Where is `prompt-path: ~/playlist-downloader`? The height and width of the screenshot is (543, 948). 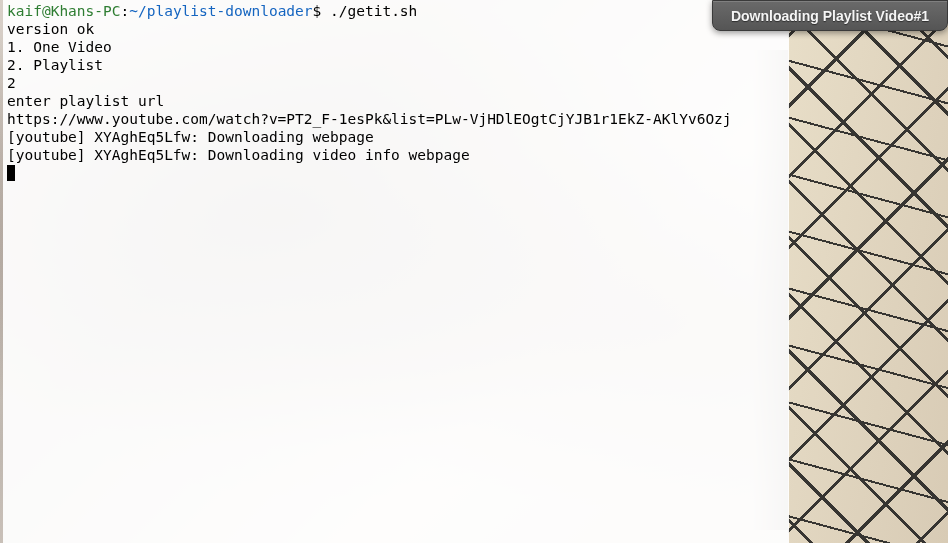
prompt-path: ~/playlist-downloader is located at coordinates (220, 11).